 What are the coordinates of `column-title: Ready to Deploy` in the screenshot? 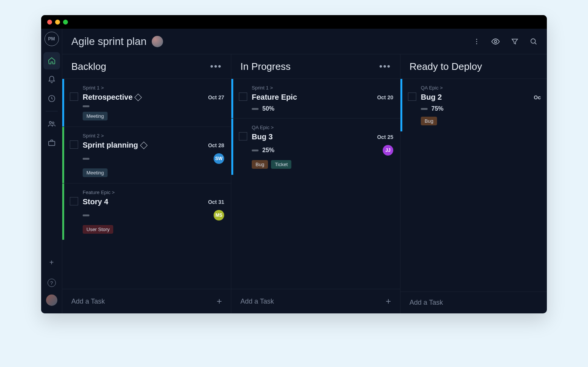 It's located at (446, 66).